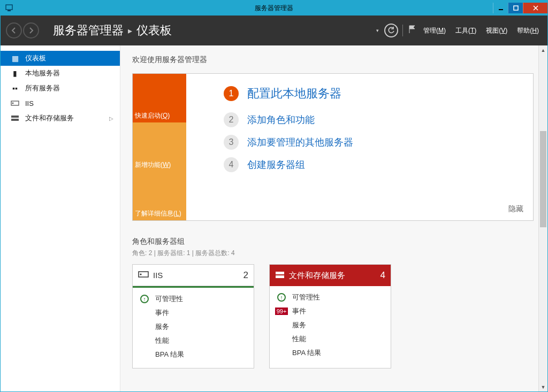  I want to click on menu-view: 视图(V), so click(497, 31).